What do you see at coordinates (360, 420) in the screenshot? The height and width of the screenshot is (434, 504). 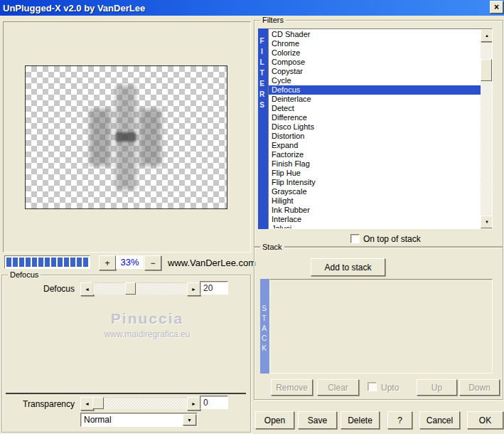 I see `delete-button: Delete` at bounding box center [360, 420].